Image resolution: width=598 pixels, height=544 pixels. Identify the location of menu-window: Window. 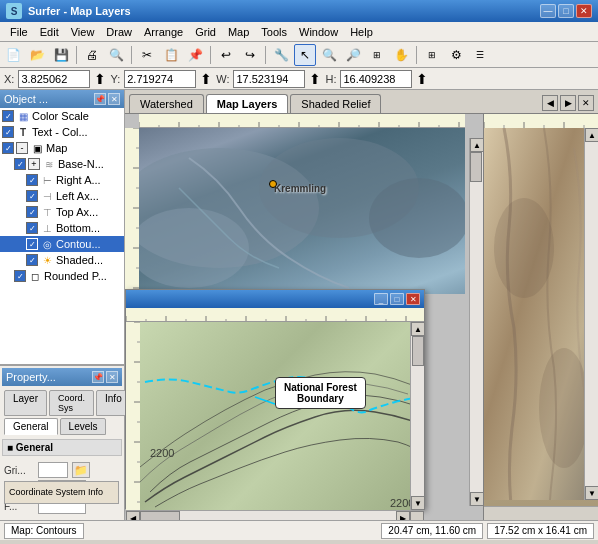
(318, 32).